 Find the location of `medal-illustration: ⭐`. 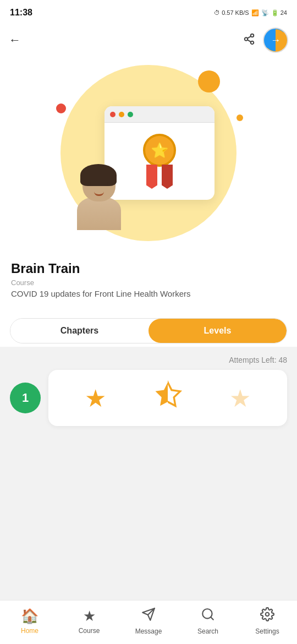

medal-illustration: ⭐ is located at coordinates (160, 161).